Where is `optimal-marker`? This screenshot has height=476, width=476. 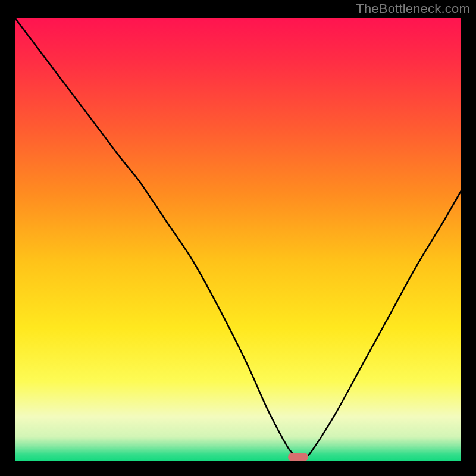 optimal-marker is located at coordinates (298, 457).